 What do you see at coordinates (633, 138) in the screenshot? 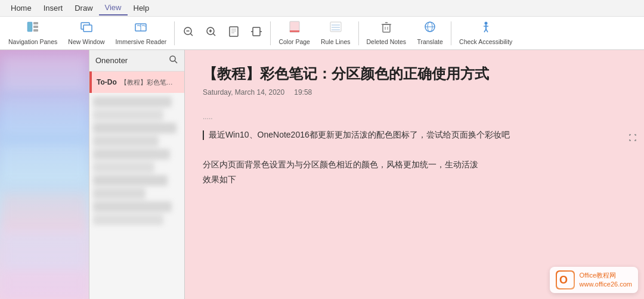
I see `expand-icon` at bounding box center [633, 138].